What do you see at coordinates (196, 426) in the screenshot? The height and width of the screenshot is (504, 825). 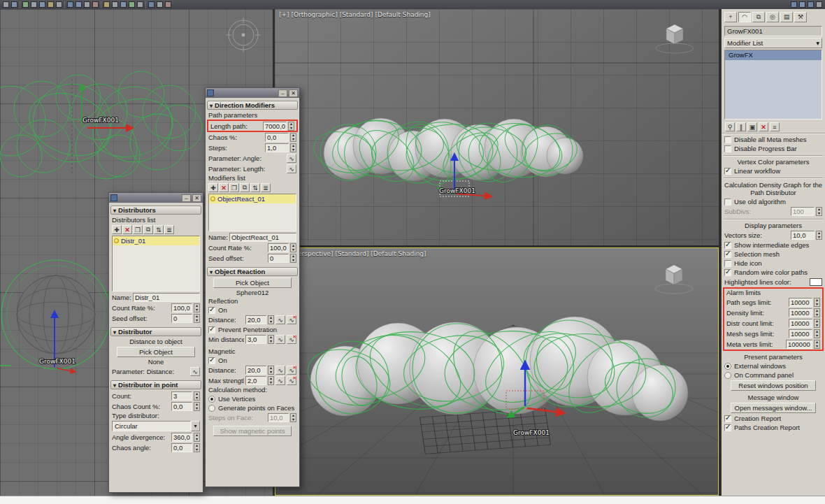 I see `chevron-down-icon: ▾` at bounding box center [196, 426].